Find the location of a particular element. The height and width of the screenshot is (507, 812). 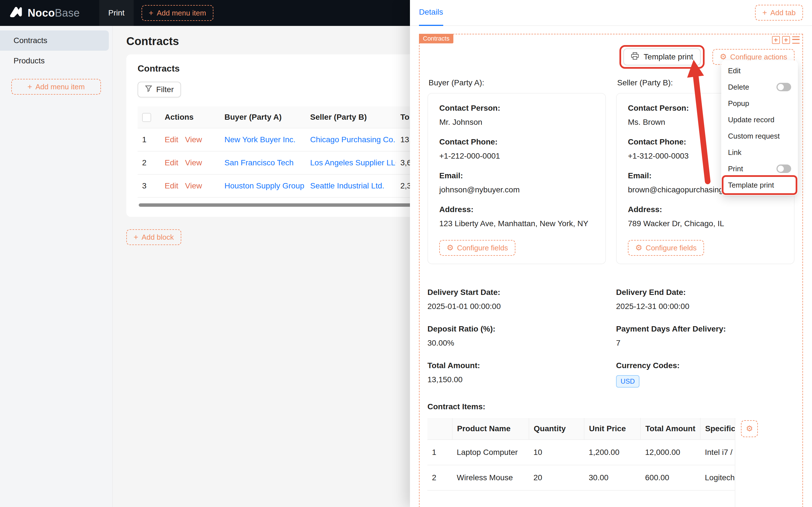

add-menu-item-button-sidebar: + Add menu item is located at coordinates (56, 87).